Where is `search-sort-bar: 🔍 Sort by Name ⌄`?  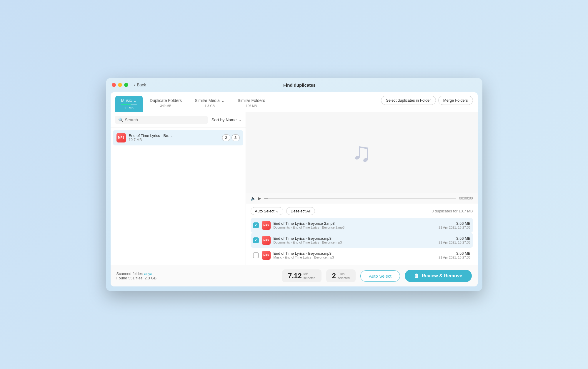
search-sort-bar: 🔍 Sort by Name ⌄ is located at coordinates (178, 120).